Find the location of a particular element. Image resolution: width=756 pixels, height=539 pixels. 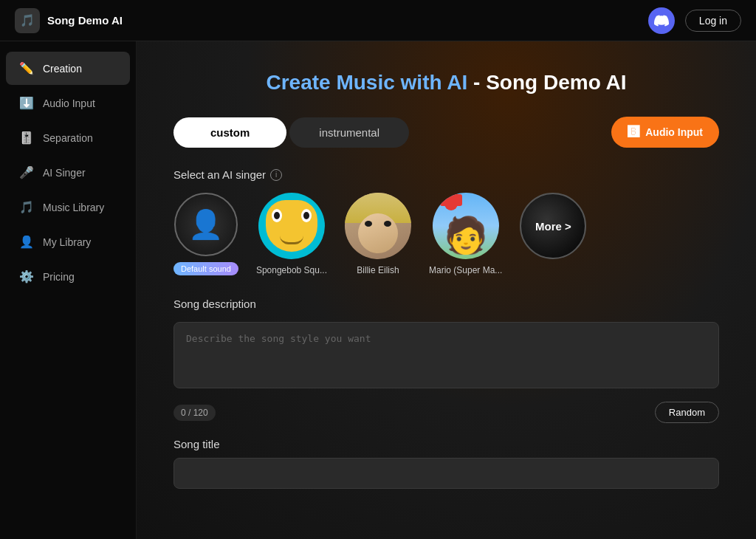

tab-custom: custom is located at coordinates (230, 133).